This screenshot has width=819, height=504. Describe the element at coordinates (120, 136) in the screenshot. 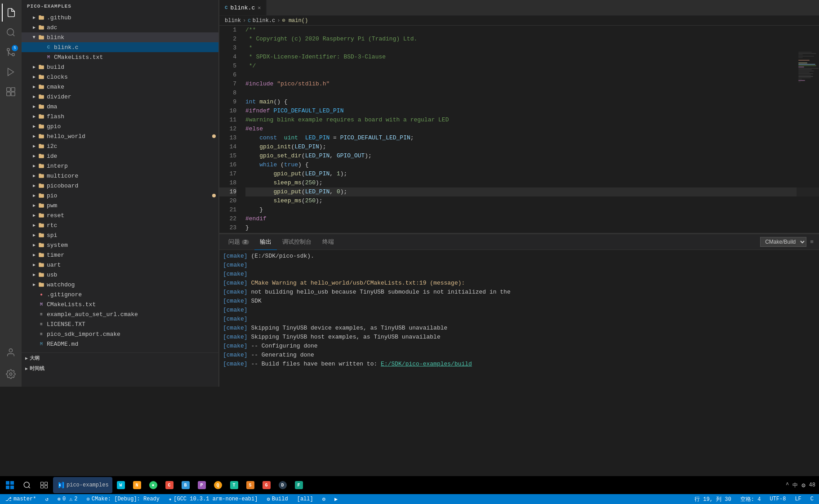

I see `sidebar-item-hello-world: ▶ hello_world` at that location.